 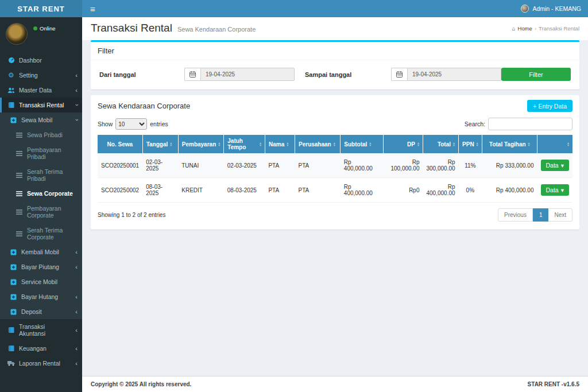 I want to click on table-box-header: Sewa Kendaraan Corporate + Entry Data, so click(x=335, y=106).